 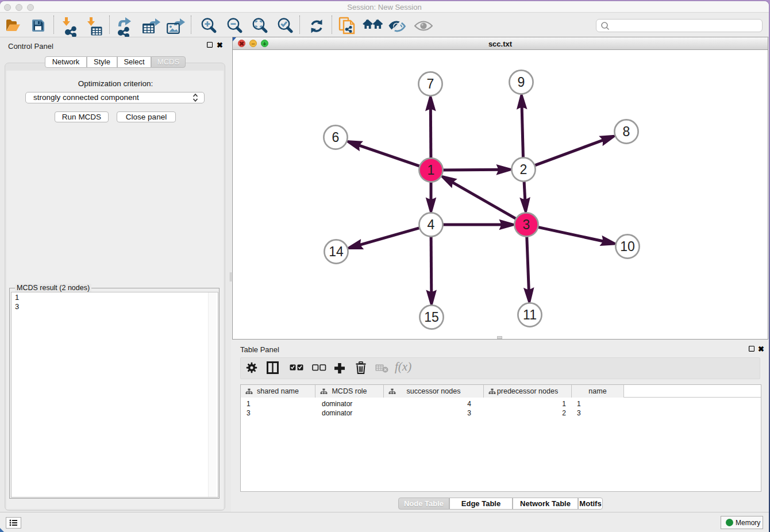 I want to click on svg-text: 10, so click(x=627, y=246).